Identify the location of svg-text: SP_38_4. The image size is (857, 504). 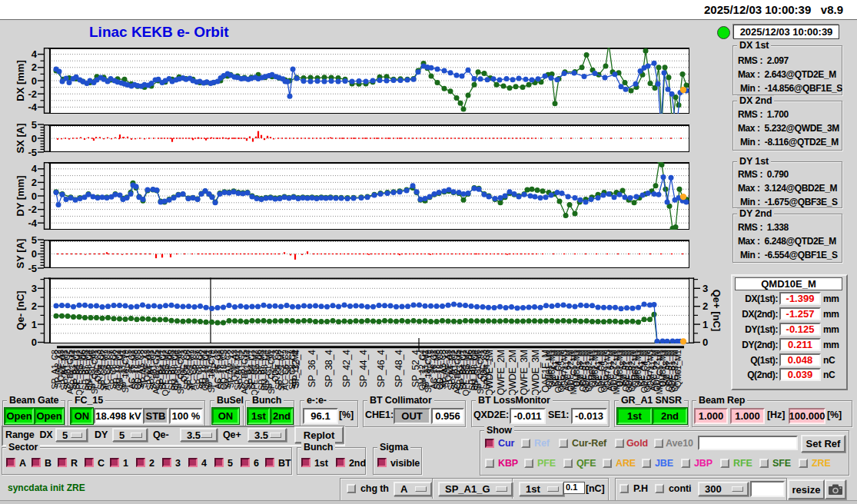
(329, 369).